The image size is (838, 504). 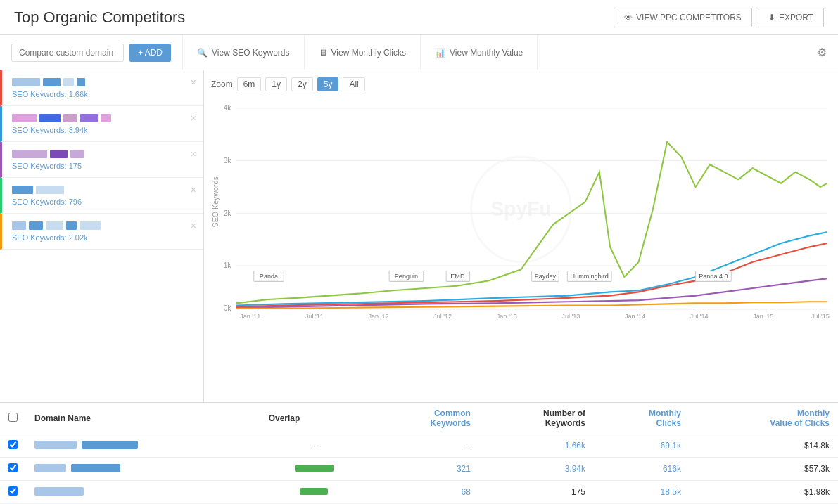 I want to click on x-label-jan11: Jan '11, so click(x=250, y=316).